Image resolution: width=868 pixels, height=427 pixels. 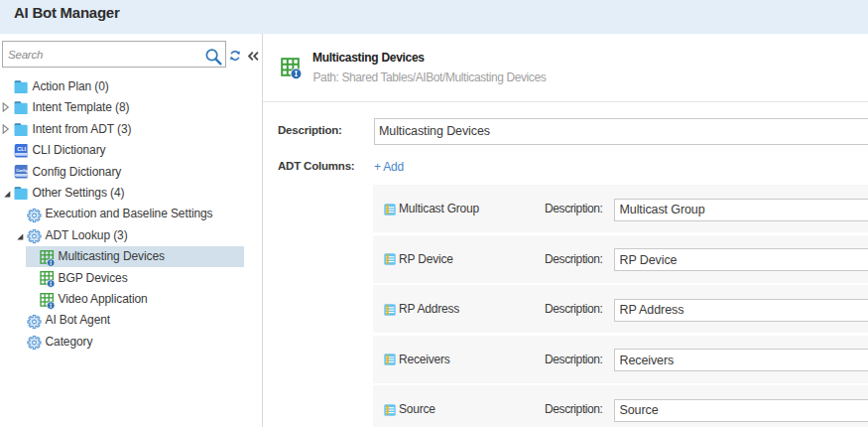 I want to click on svg-text: CLI, so click(x=22, y=149).